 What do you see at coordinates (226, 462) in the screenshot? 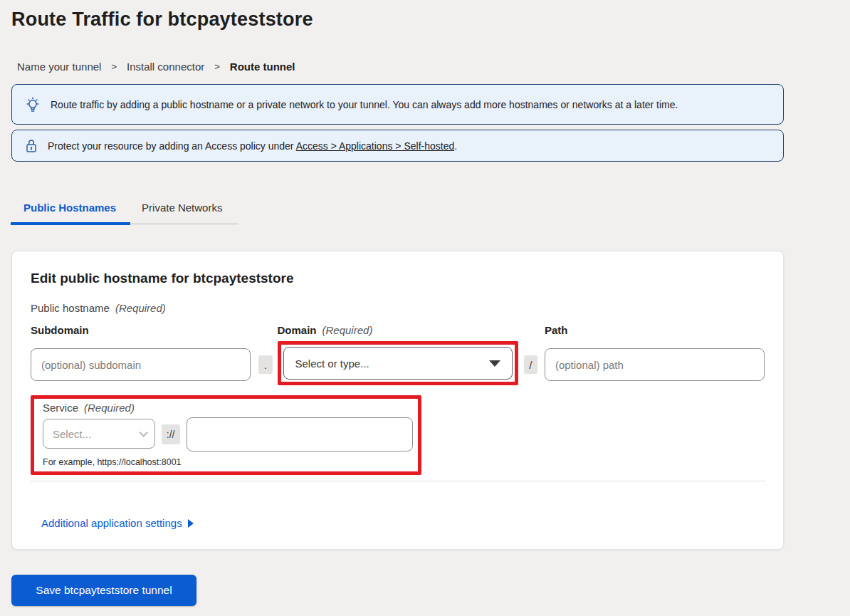
I see `service-example-text: For example, https://localhost:8001` at bounding box center [226, 462].